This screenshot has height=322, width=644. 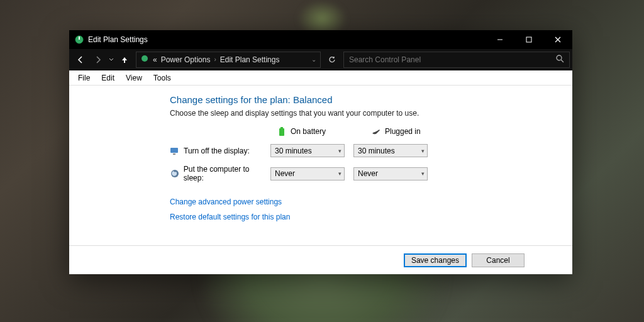 I want to click on maximize-button, so click(x=529, y=40).